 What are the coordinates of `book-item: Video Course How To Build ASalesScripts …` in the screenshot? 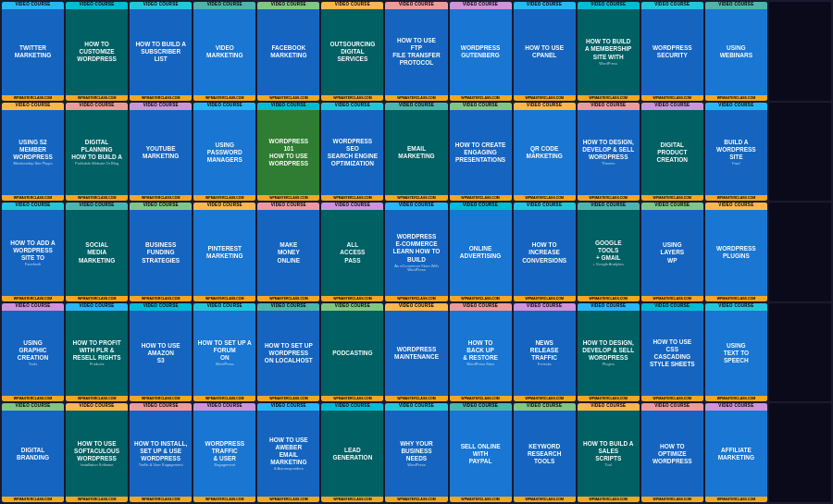 It's located at (609, 453).